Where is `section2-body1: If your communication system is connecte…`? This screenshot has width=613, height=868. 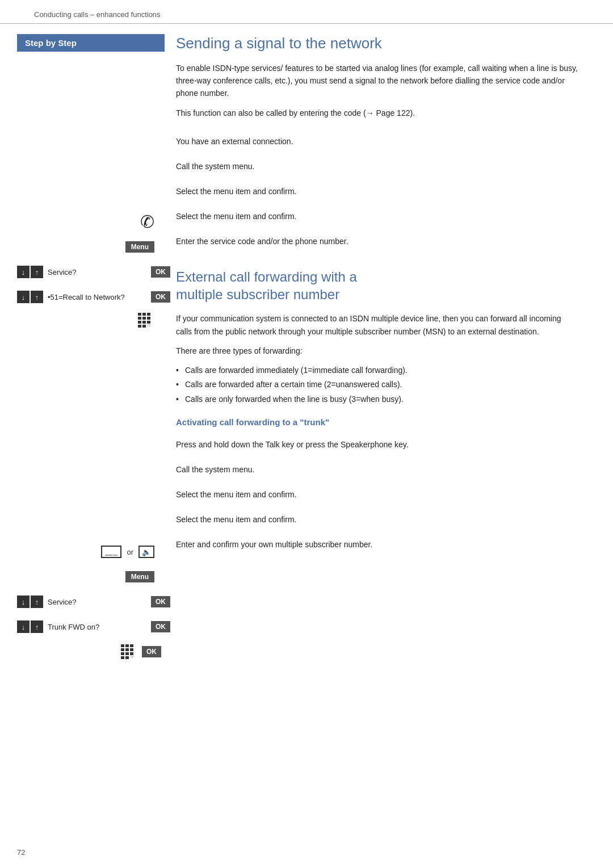
section2-body1: If your communication system is connecte… is located at coordinates (377, 325).